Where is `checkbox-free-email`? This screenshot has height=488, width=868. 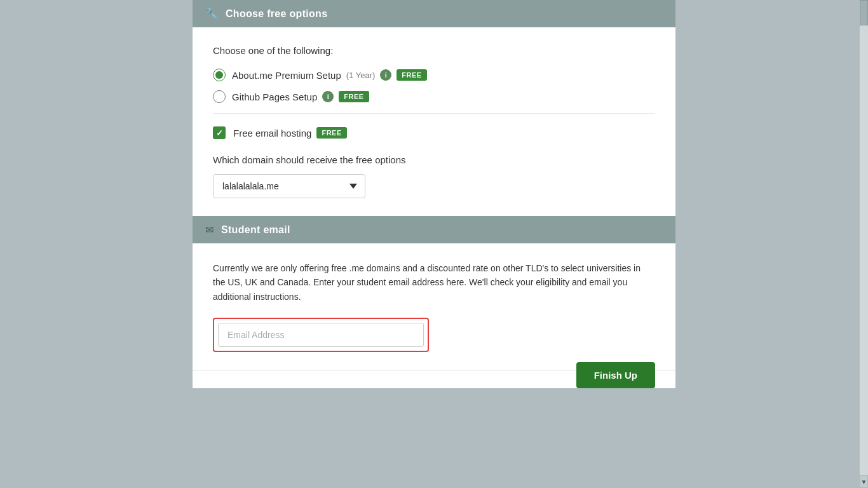 checkbox-free-email is located at coordinates (219, 133).